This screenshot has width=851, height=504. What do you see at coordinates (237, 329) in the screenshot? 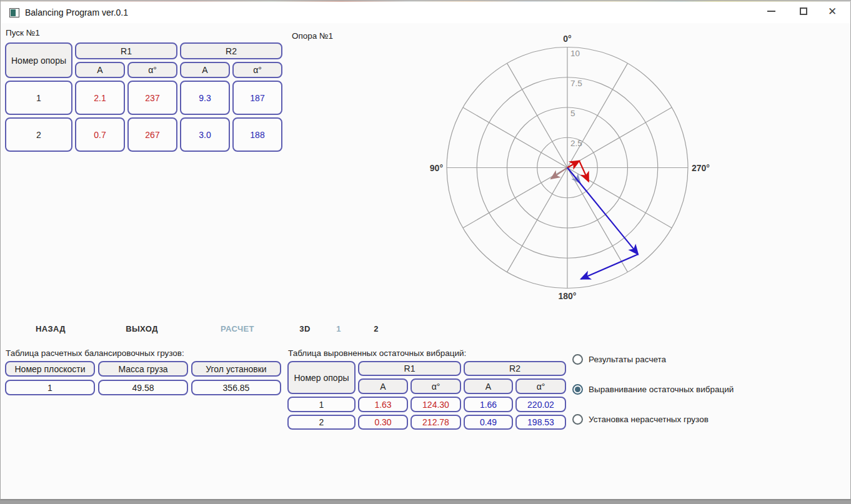
I see `nav-calc-button: РАСЧЕТ` at bounding box center [237, 329].